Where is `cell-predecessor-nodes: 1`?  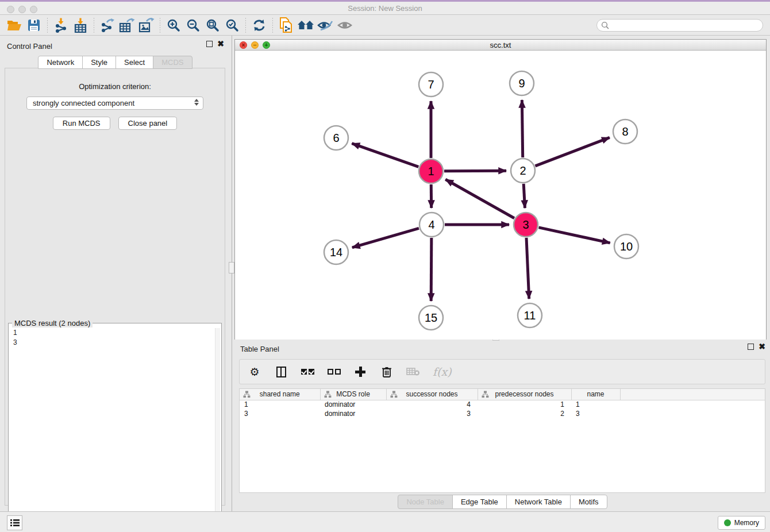
cell-predecessor-nodes: 1 is located at coordinates (524, 404).